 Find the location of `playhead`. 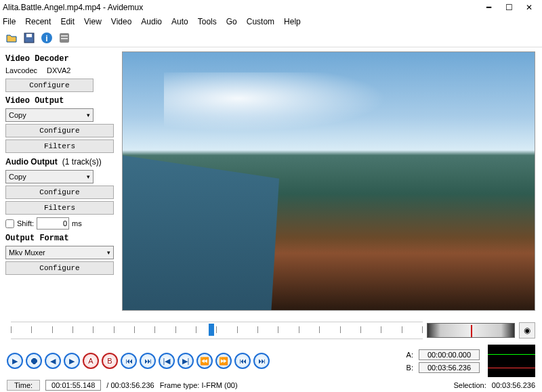

playhead is located at coordinates (211, 330).